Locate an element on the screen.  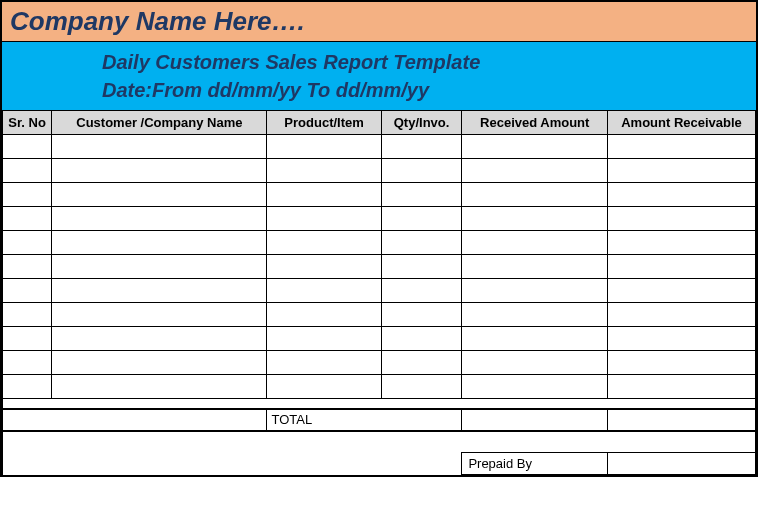
col-sr-no: Sr. No is located at coordinates (28, 123).